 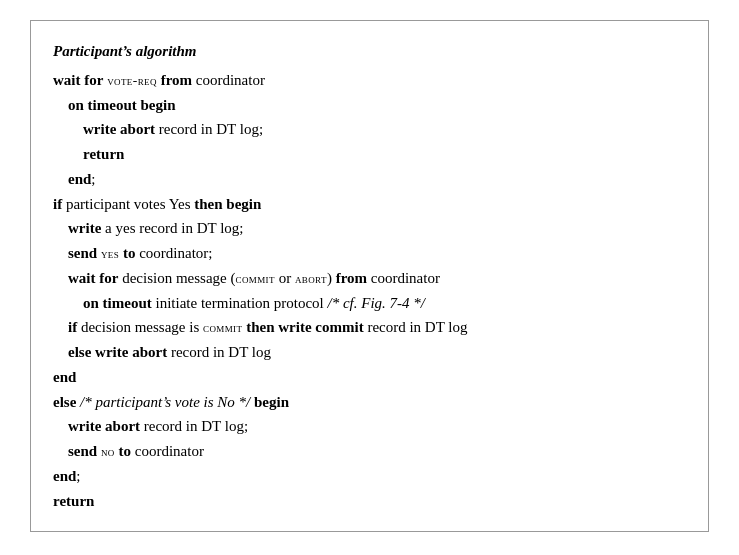 I want to click on line-send-yes: send yes to coordinator;, so click(x=370, y=254).